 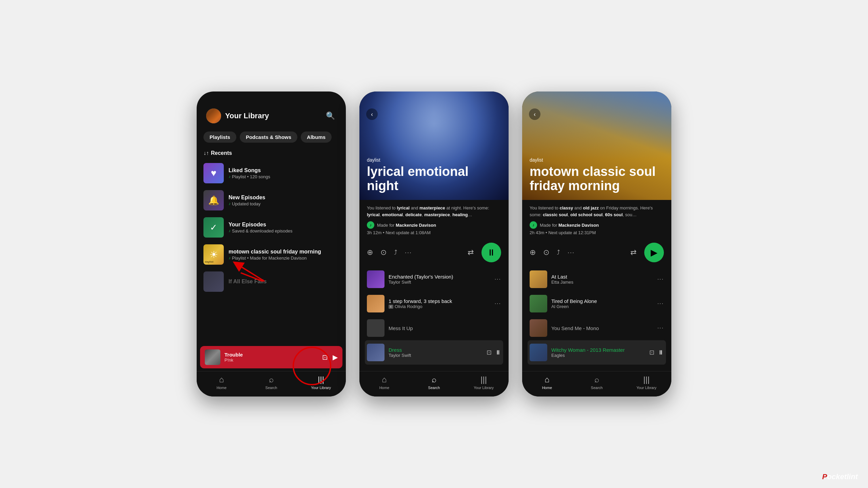 I want to click on saved-icon: ♪, so click(x=230, y=231).